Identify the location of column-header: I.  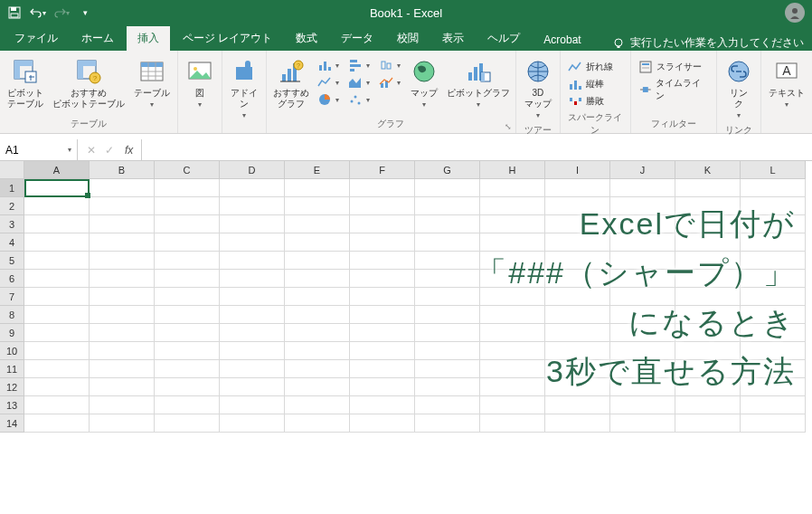
(578, 170).